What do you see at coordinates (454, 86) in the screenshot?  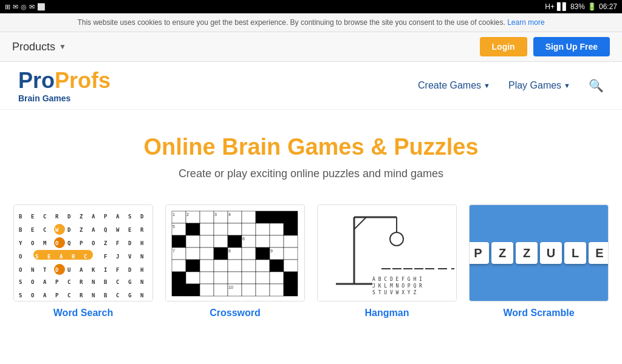 I see `create-games-nav: Create Games ▼` at bounding box center [454, 86].